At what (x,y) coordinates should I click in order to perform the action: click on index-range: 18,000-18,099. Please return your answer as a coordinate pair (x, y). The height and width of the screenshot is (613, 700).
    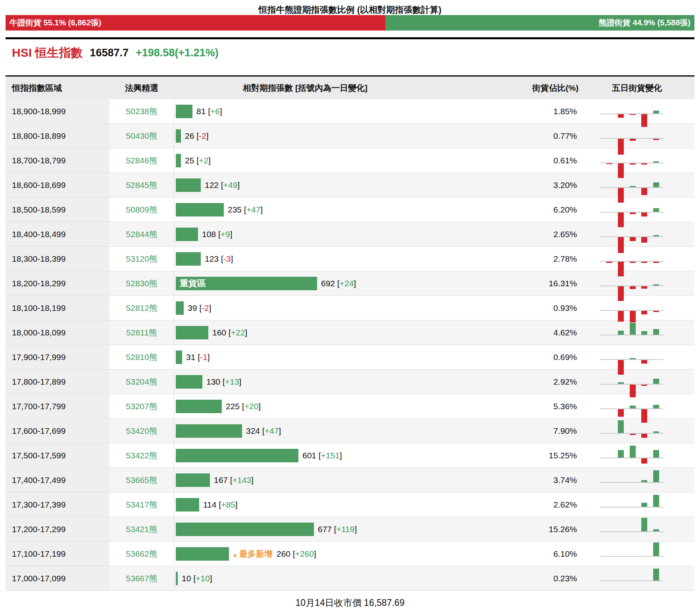
    Looking at the image, I should click on (58, 332).